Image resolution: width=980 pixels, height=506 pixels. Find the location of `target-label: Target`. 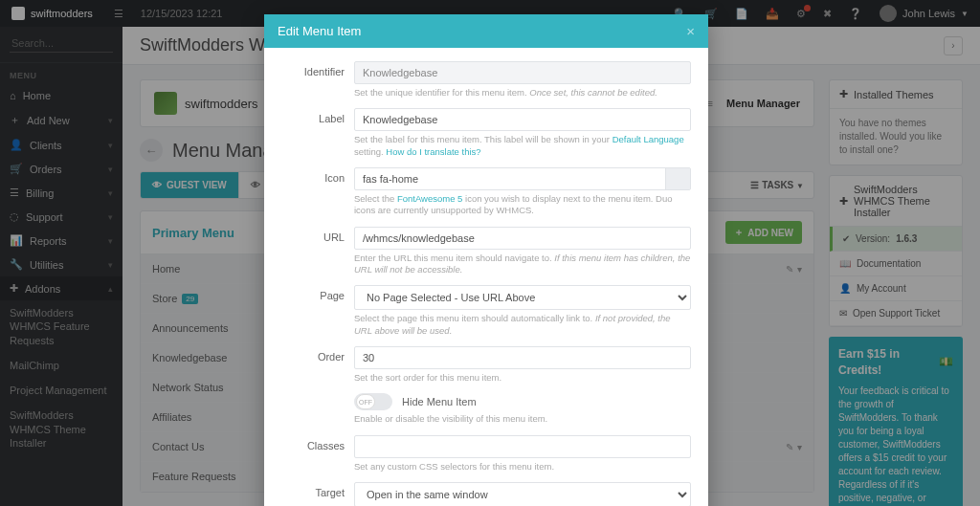

target-label: Target is located at coordinates (318, 494).